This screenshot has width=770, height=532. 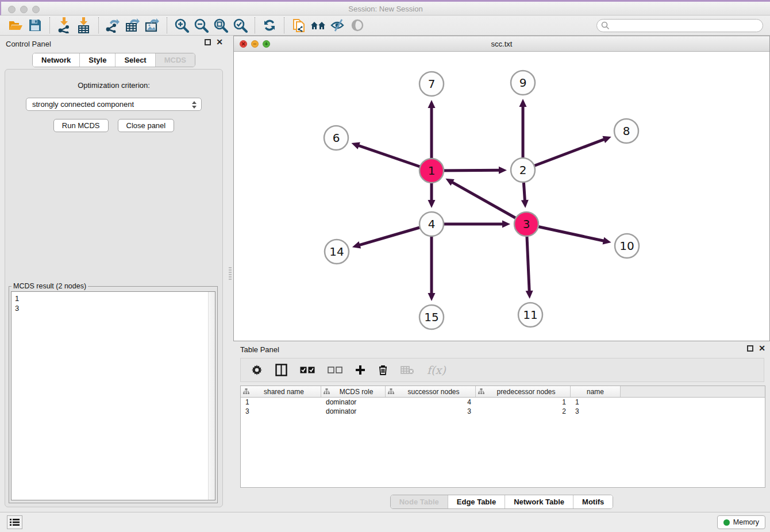 What do you see at coordinates (230, 273) in the screenshot?
I see `panel-divider` at bounding box center [230, 273].